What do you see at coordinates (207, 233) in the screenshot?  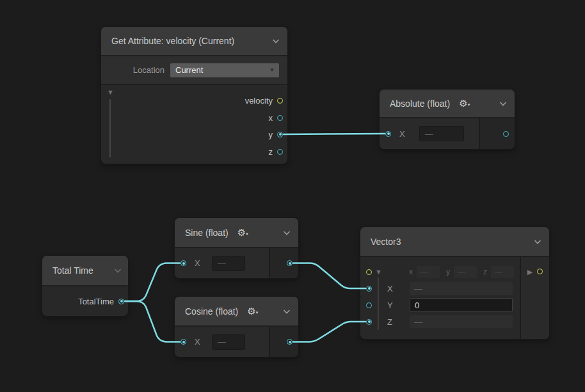 I see `node-title: Sine (float)` at bounding box center [207, 233].